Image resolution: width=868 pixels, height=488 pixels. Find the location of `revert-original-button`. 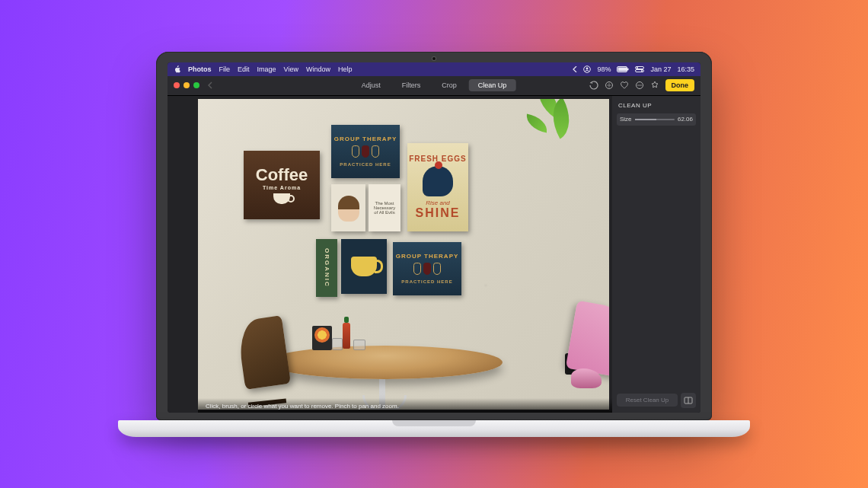

revert-original-button is located at coordinates (688, 400).